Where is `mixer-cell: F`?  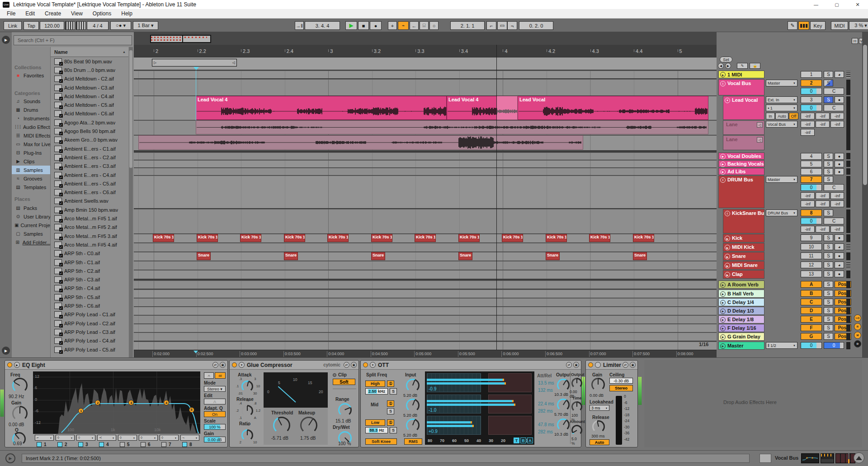
mixer-cell: F is located at coordinates (811, 328).